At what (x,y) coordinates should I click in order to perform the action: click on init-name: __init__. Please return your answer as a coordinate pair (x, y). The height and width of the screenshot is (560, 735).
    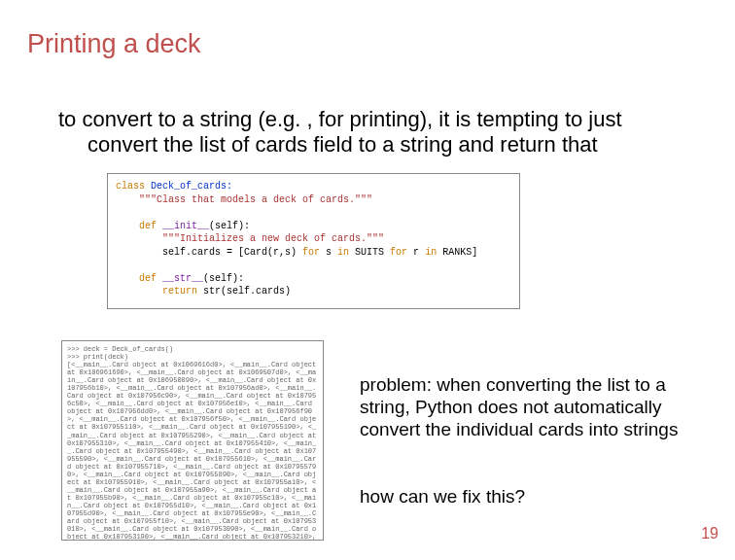
    Looking at the image, I should click on (183, 226).